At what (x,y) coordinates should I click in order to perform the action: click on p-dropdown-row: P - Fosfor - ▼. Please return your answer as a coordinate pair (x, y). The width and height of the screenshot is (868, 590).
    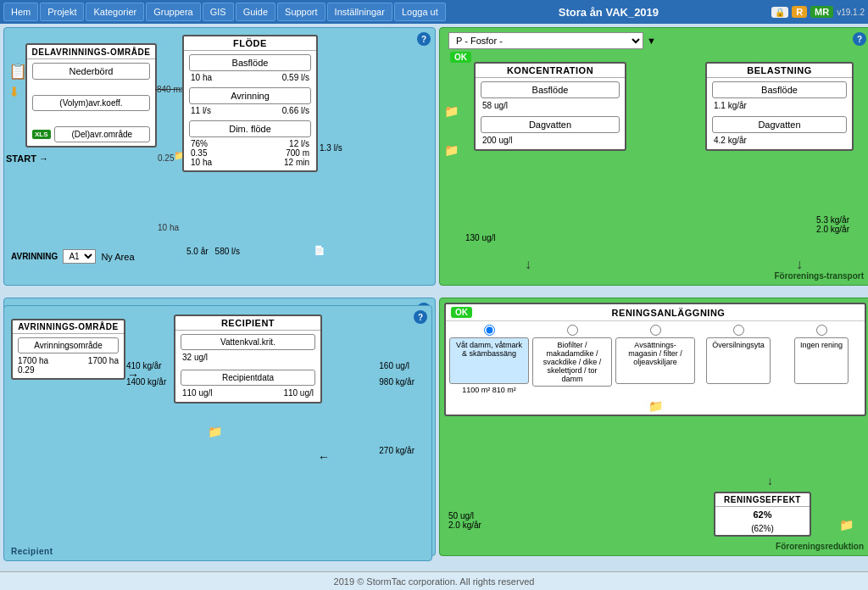
    Looking at the image, I should click on (553, 41).